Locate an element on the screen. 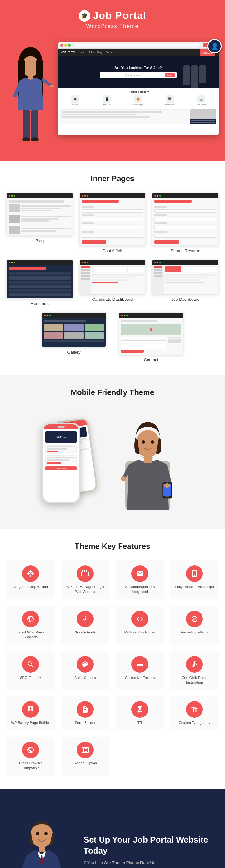 Image resolution: width=225 pixels, height=868 pixels. one-click-icon is located at coordinates (195, 664).